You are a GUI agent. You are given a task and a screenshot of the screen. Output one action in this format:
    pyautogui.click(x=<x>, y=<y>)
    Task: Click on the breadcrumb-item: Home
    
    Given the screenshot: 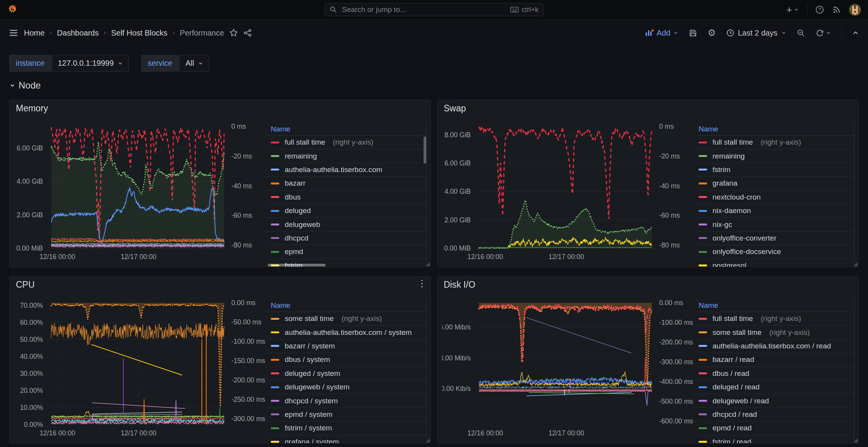 What is the action you would take?
    pyautogui.click(x=34, y=33)
    